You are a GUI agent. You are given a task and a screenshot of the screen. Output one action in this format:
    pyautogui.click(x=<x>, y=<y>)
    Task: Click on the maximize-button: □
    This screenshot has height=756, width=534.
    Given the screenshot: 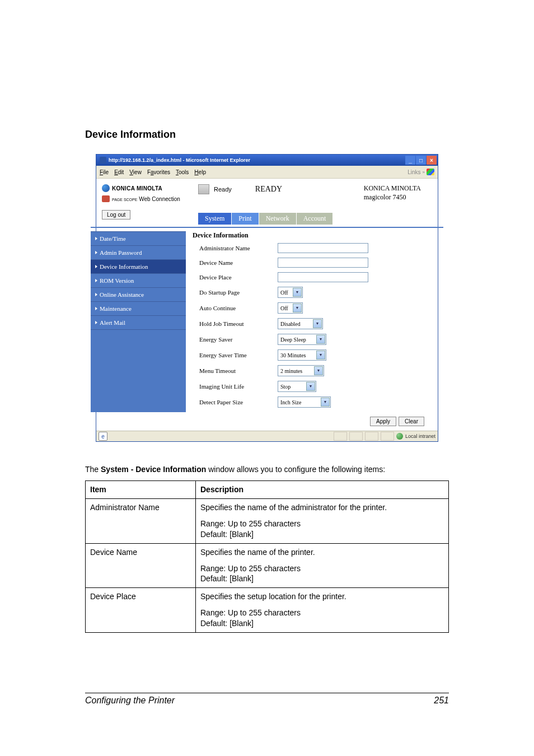 What is the action you would take?
    pyautogui.click(x=421, y=160)
    